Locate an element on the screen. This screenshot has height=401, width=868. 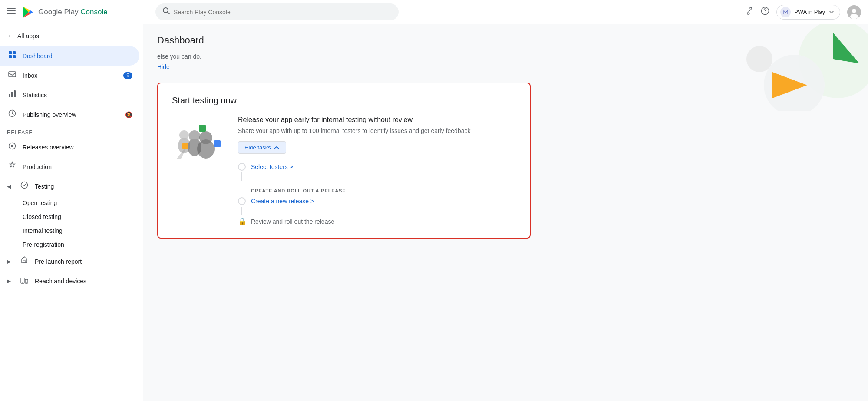
sidebar-item-pre-launch-report: ▶ Pre-launch report is located at coordinates (69, 262).